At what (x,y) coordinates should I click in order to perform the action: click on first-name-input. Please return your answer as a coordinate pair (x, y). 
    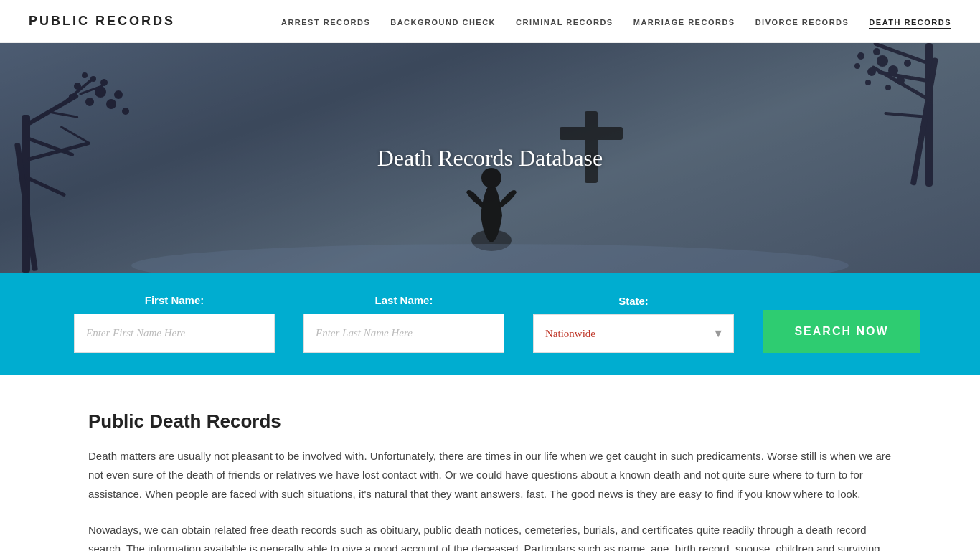
    Looking at the image, I should click on (174, 333).